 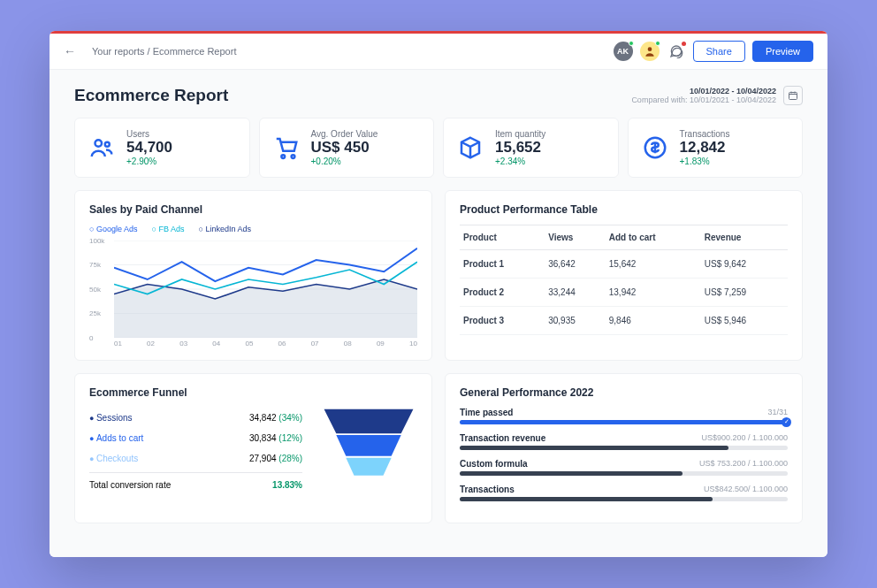 I want to click on card-title: Product Performance Table, so click(x=624, y=210).